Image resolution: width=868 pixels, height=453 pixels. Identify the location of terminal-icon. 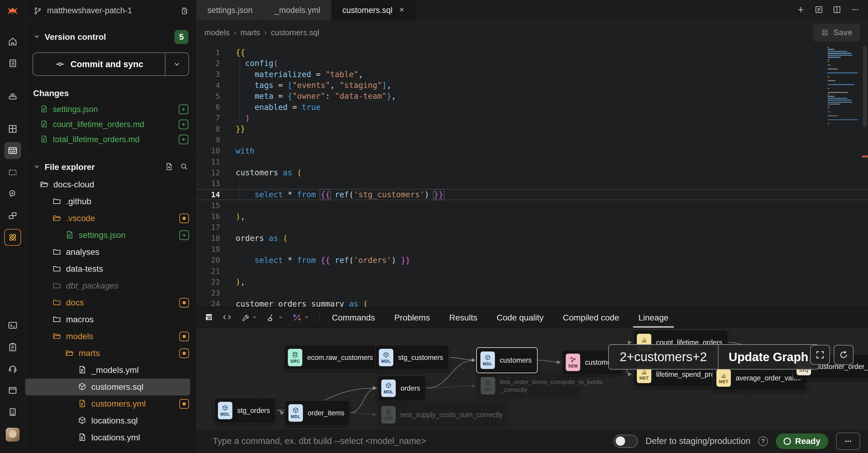
(13, 325).